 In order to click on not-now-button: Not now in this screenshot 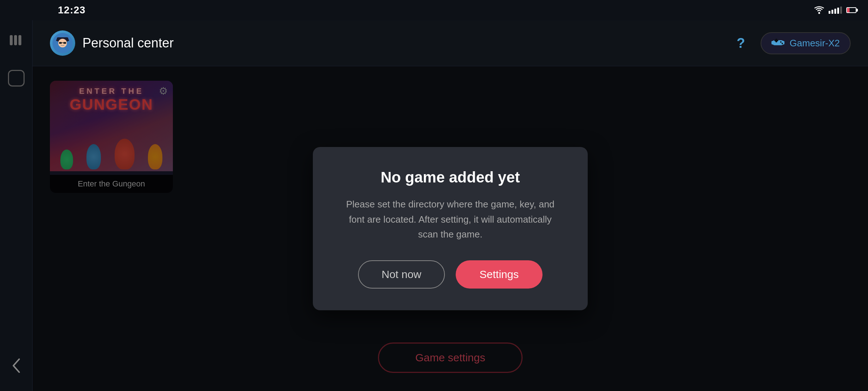, I will do `click(401, 274)`.